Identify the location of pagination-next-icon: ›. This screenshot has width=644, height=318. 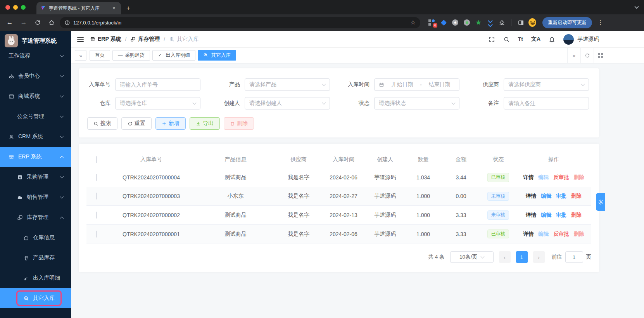
(539, 257).